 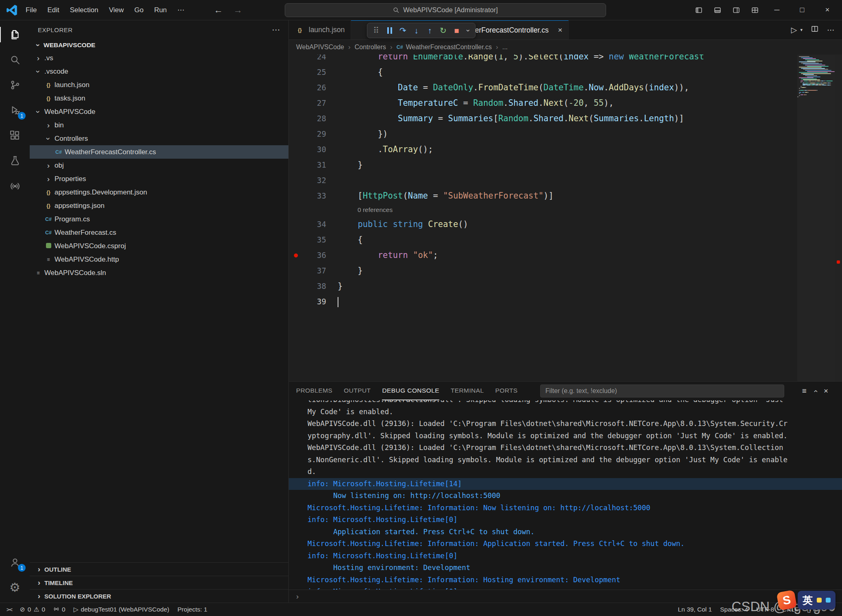 I want to click on tree-item-vs: ›.vs, so click(x=159, y=58).